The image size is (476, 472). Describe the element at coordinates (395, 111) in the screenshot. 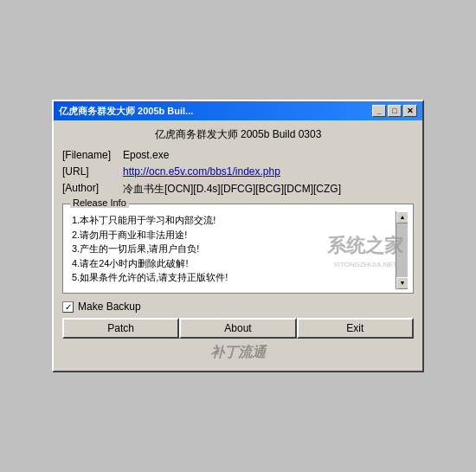

I see `title-bar-controls: _ □ ✕` at that location.